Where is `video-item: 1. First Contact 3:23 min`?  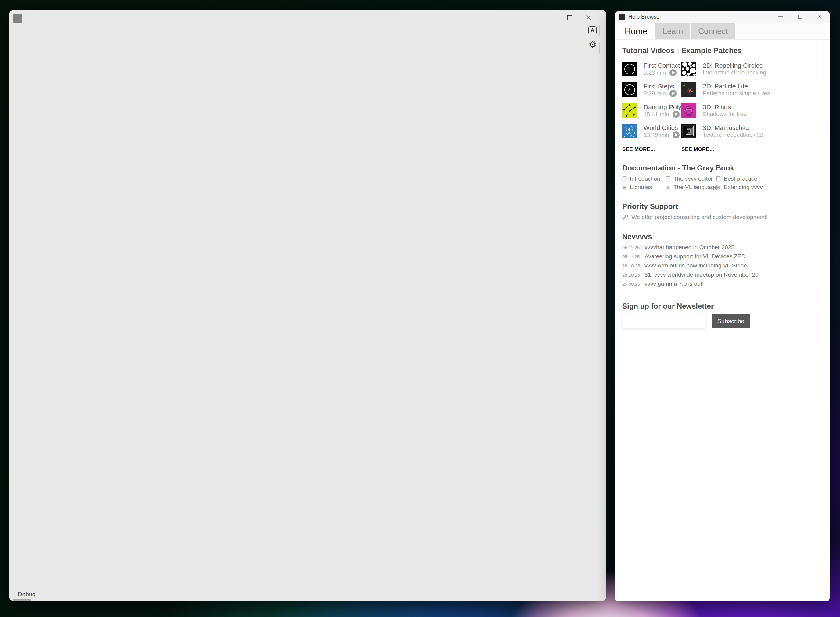 video-item: 1. First Contact 3:23 min is located at coordinates (651, 69).